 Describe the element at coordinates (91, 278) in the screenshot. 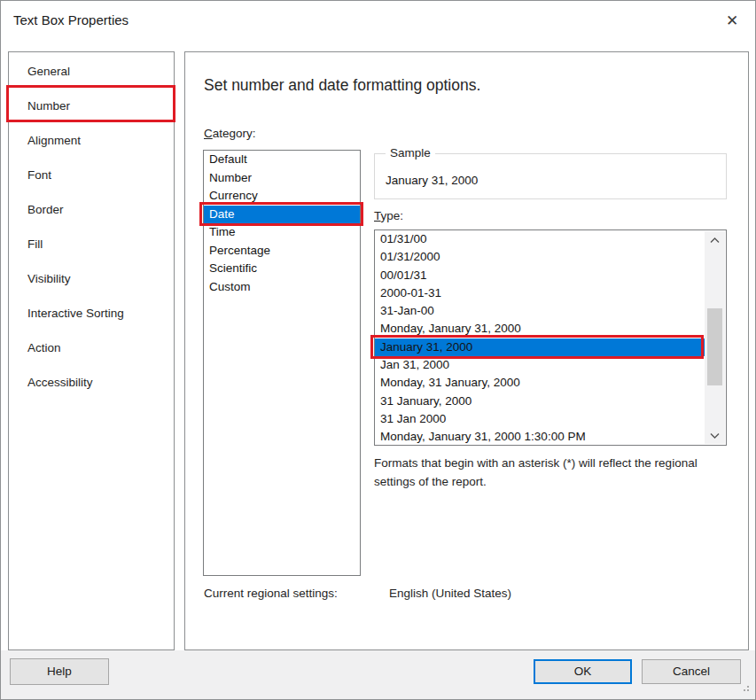

I see `sidebar-item-visibility: Visibility` at that location.